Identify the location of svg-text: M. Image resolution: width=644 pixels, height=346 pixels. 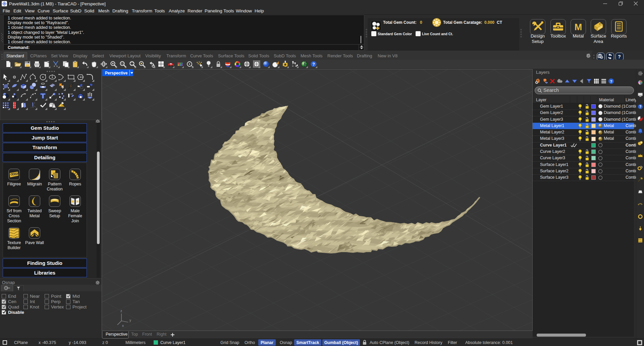
(578, 27).